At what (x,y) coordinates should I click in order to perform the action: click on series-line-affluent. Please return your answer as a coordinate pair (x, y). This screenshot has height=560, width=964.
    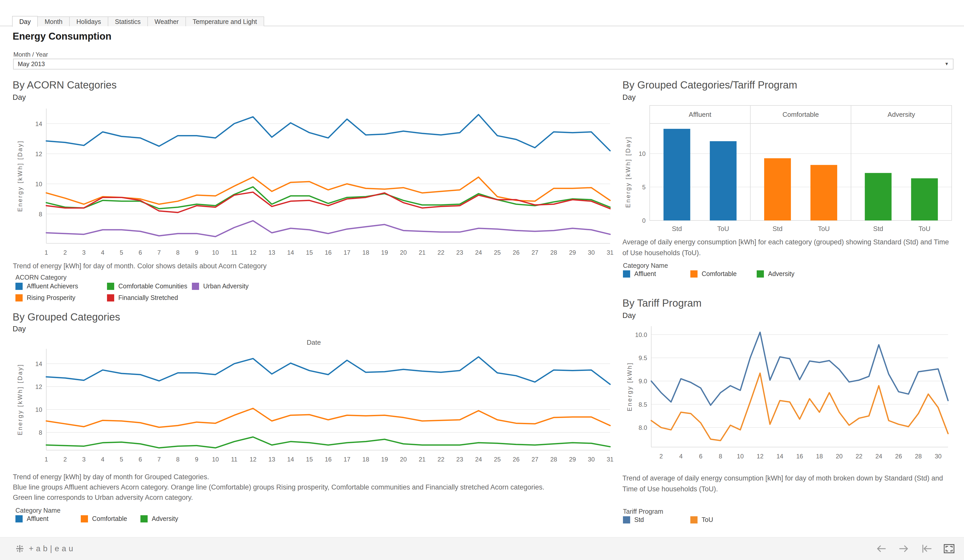
    Looking at the image, I should click on (328, 371).